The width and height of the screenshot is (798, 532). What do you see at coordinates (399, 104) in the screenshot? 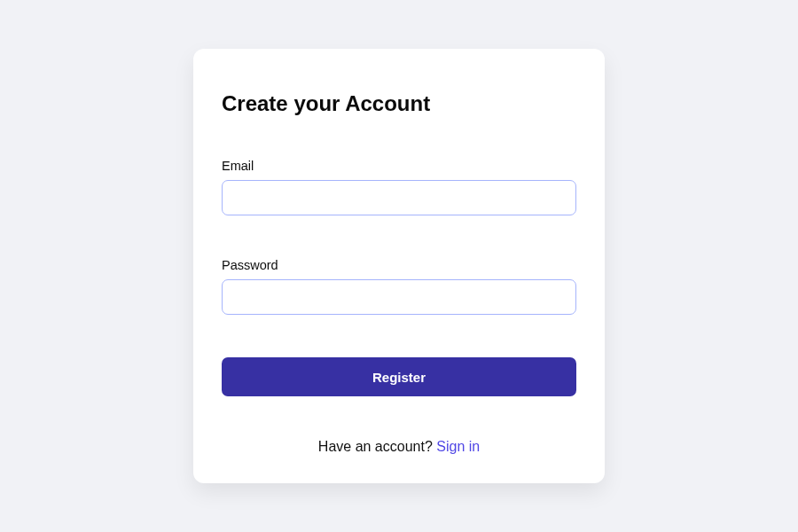
I see `page-title: Create your Account` at bounding box center [399, 104].